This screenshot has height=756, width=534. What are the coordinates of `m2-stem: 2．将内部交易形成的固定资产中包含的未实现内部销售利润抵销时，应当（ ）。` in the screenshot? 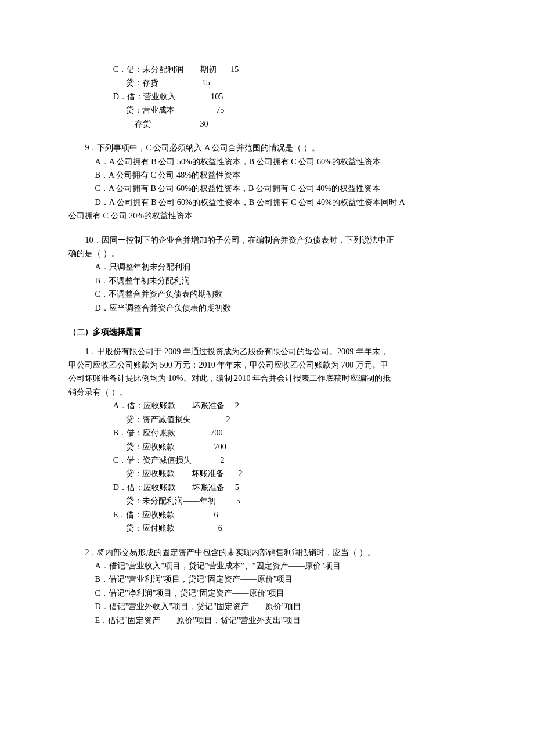 It's located at (267, 553).